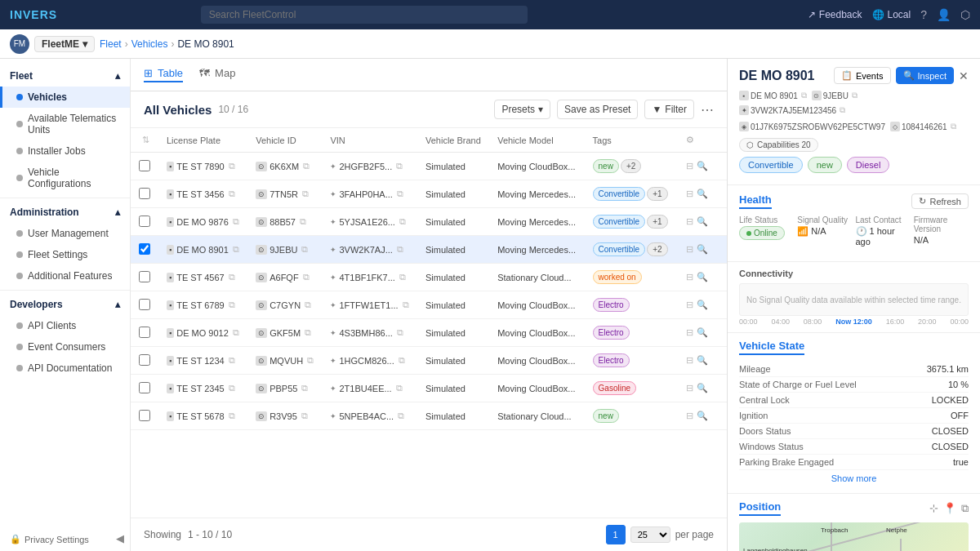  I want to click on filter-button: ▼ Filter, so click(670, 109).